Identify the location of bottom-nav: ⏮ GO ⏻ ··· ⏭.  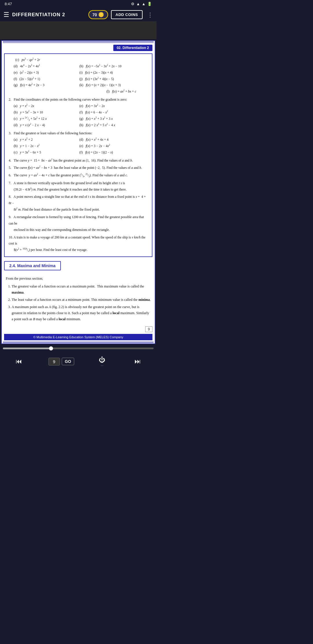
(78, 362).